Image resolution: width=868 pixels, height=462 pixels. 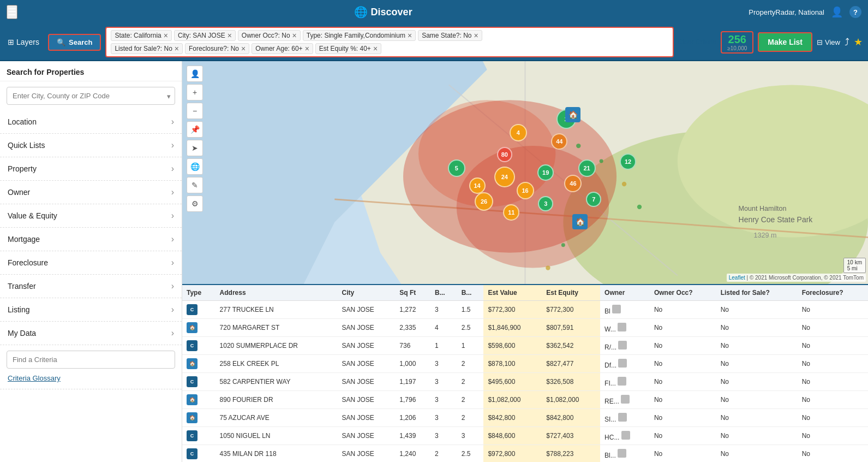 I want to click on location-search: ▾, so click(x=91, y=96).